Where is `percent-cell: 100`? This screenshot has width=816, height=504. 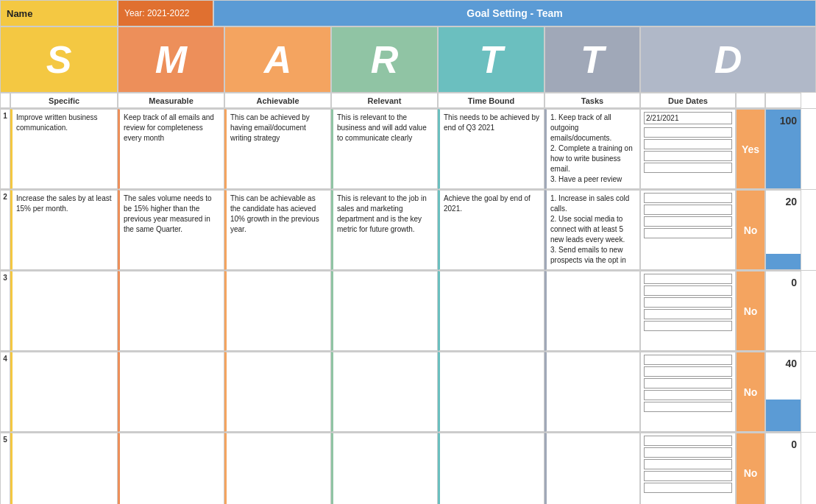
percent-cell: 100 is located at coordinates (783, 149).